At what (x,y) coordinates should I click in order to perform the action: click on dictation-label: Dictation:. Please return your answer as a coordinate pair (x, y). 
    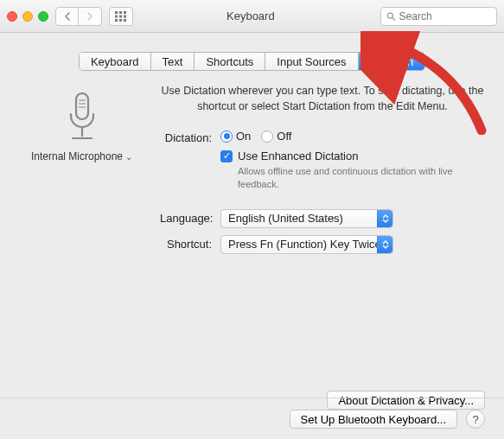
    Looking at the image, I should click on (186, 137).